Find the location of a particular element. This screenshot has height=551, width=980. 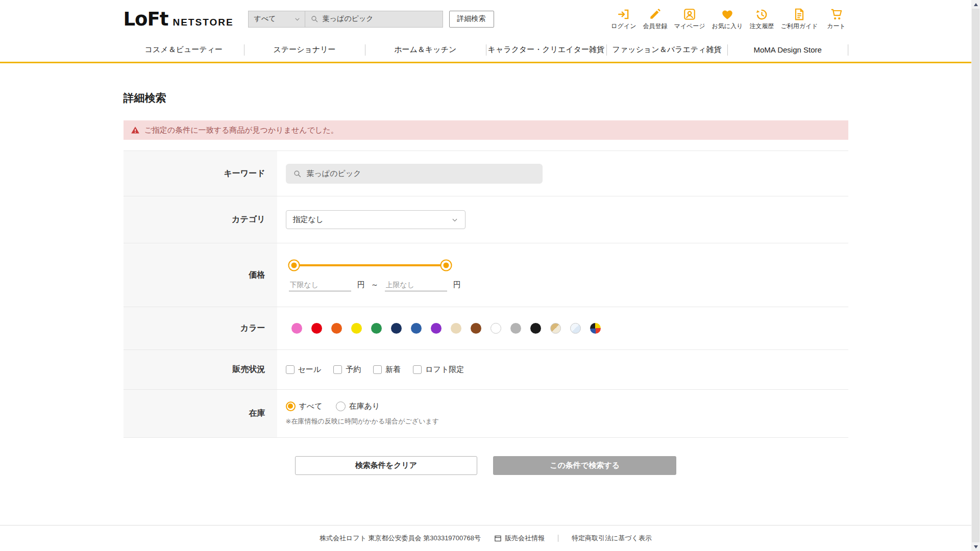

sale-checkbox: セール is located at coordinates (304, 369).